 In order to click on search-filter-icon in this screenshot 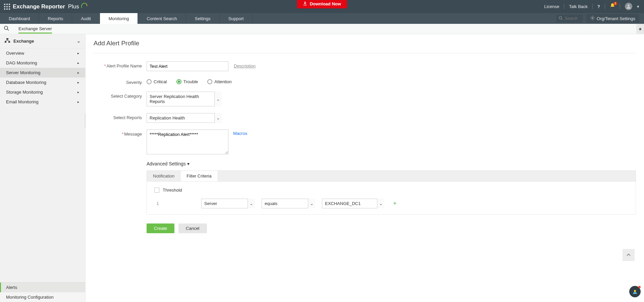, I will do `click(7, 29)`.